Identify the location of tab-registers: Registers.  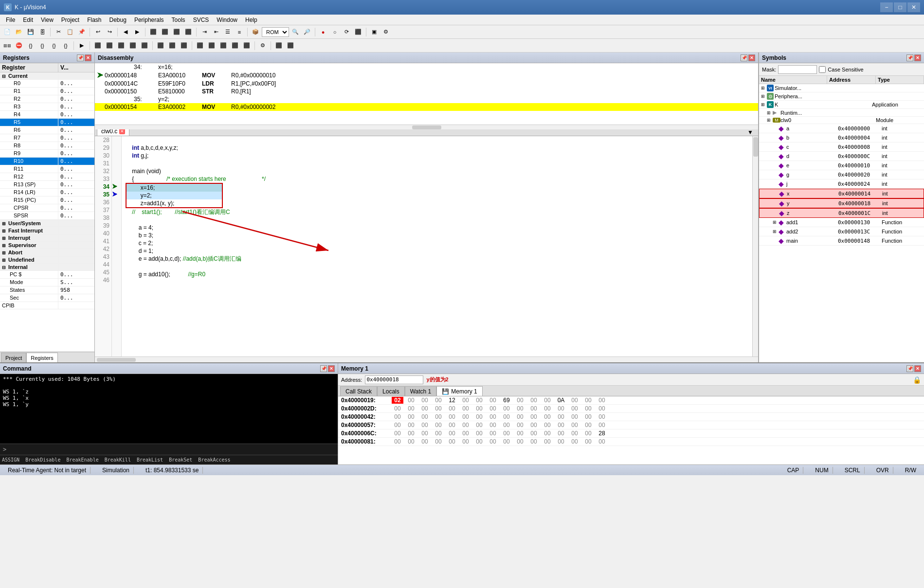
(42, 357).